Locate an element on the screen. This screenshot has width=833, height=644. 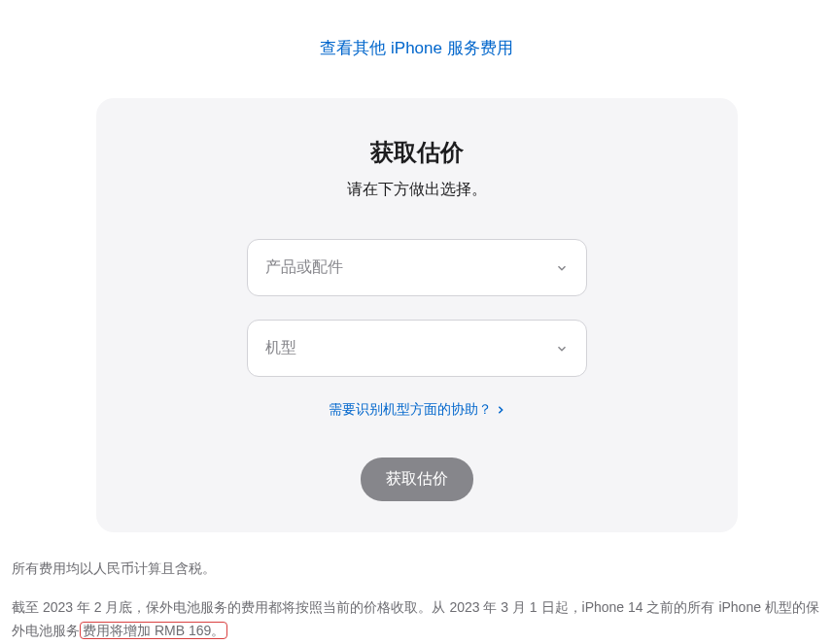
view-other-services-link: 查看其他 iPhone 服务费用 is located at coordinates (416, 49).